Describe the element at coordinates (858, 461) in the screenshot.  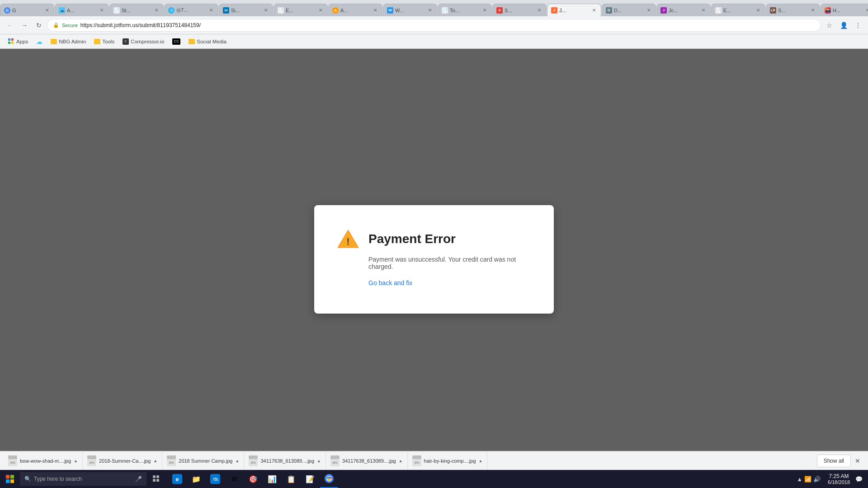
I see `downloads-close-button: ✕` at that location.